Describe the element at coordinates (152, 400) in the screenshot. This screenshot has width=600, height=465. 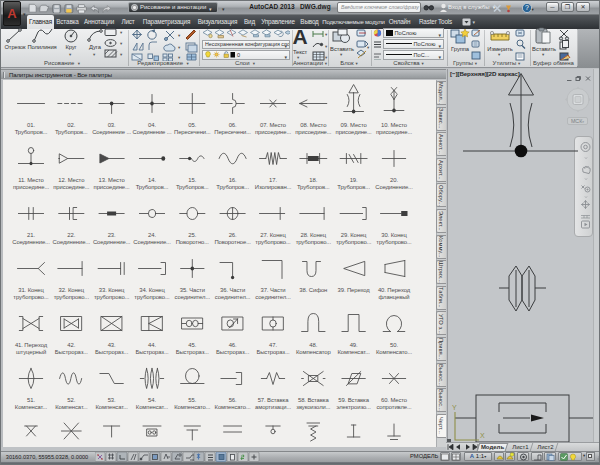
I see `svg-text: 54.` at that location.